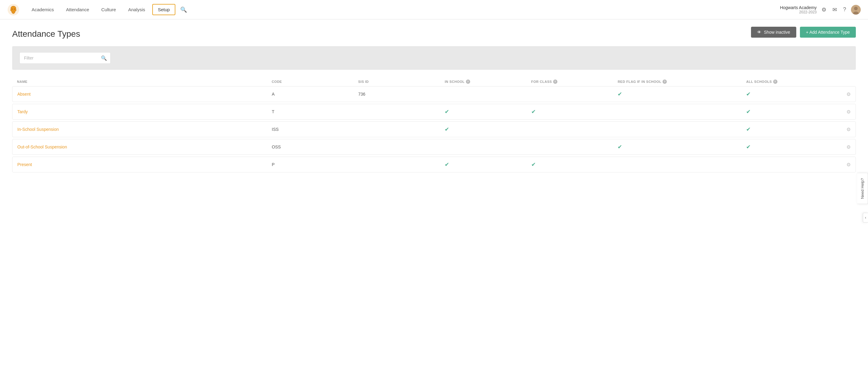  What do you see at coordinates (774, 32) in the screenshot?
I see `show-inactive-button: 👁 Show inactive` at bounding box center [774, 32].